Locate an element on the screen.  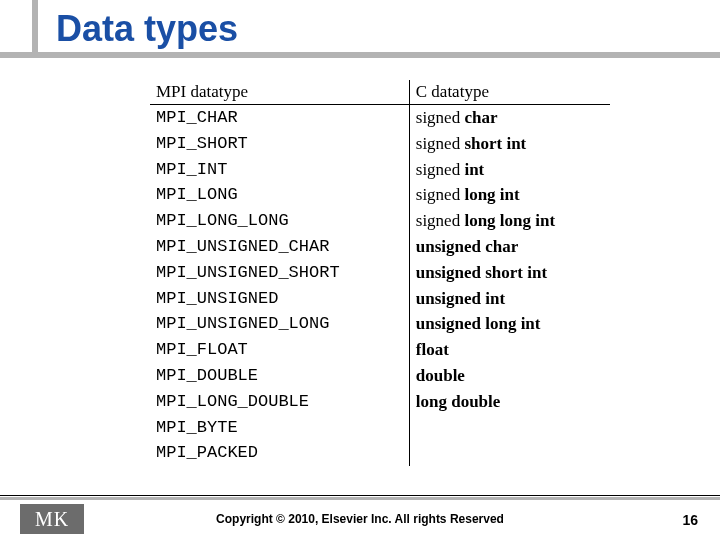
decorative-rule-top is located at coordinates (360, 55).